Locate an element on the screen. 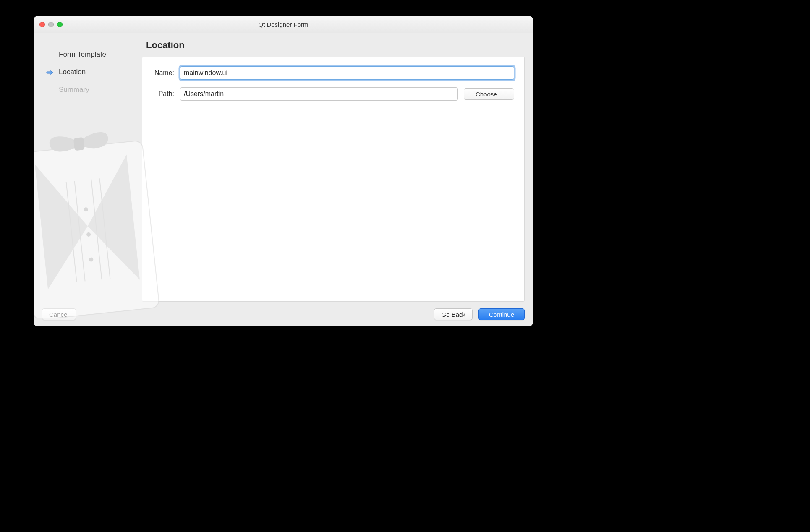  arrow-right-icon is located at coordinates (50, 72).